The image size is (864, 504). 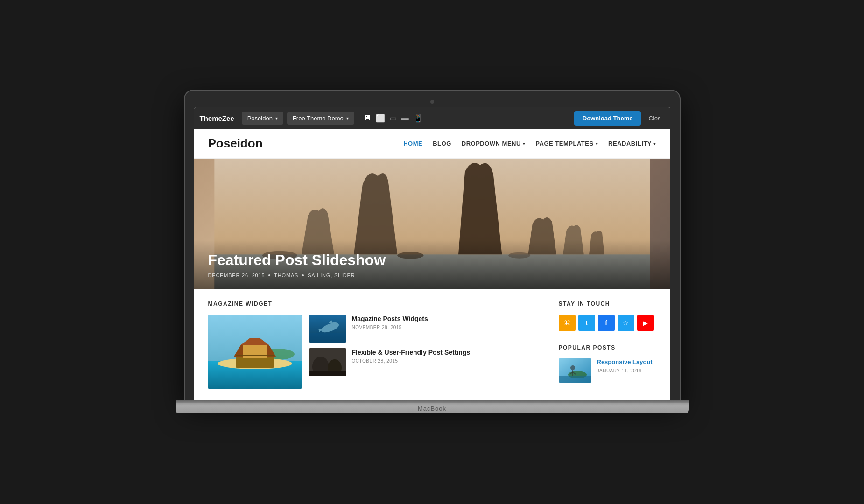 What do you see at coordinates (625, 323) in the screenshot?
I see `star-icon: ☆` at bounding box center [625, 323].